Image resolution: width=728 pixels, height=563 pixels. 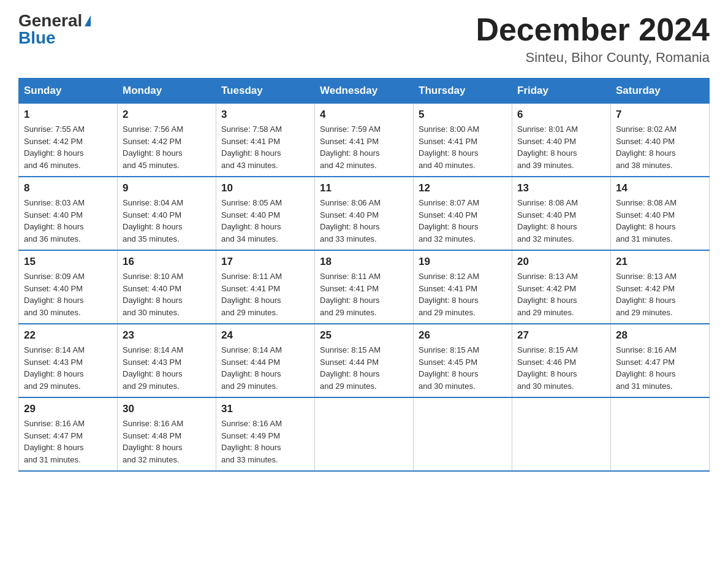 What do you see at coordinates (561, 262) in the screenshot?
I see `day-number: 20` at bounding box center [561, 262].